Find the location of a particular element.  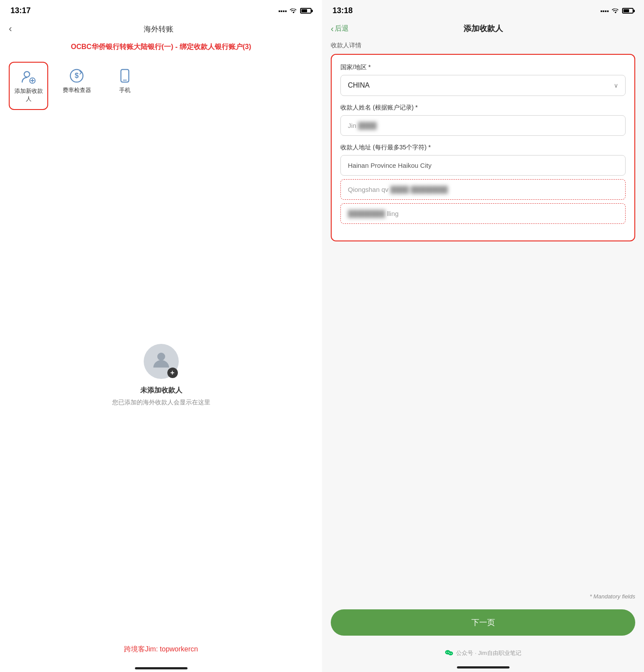

right-back-button: ‹ 后退 is located at coordinates (340, 29).